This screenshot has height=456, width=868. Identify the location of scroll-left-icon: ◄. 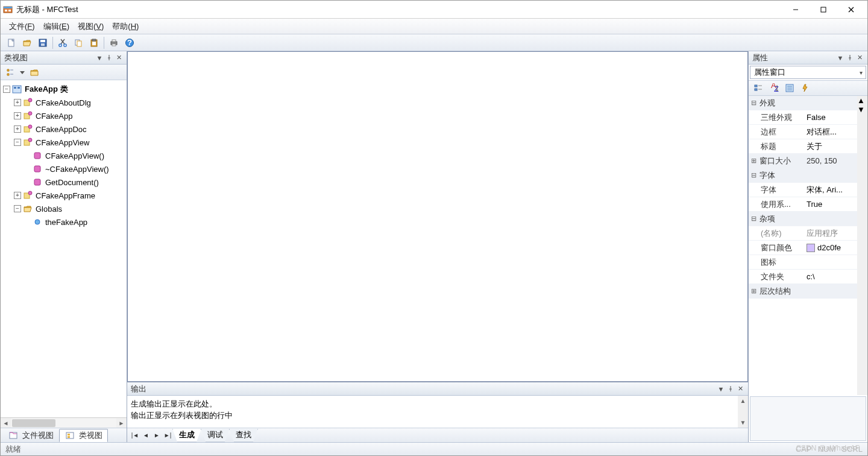
(6, 423).